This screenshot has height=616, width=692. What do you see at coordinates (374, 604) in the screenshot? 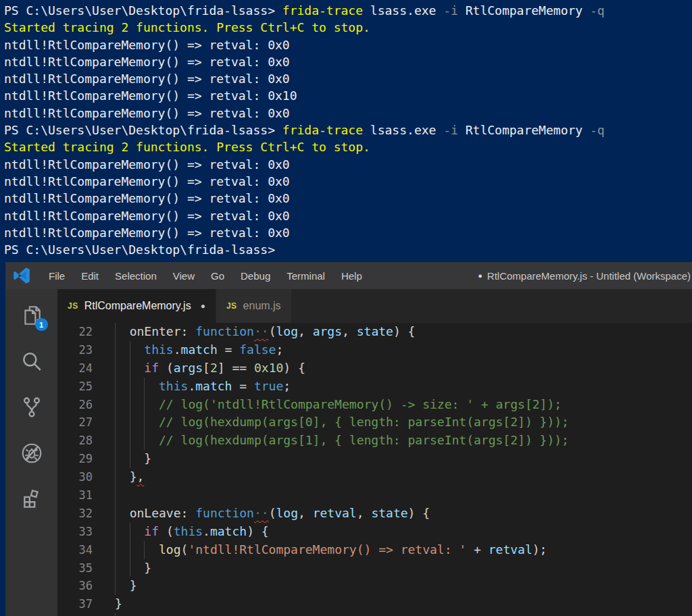
I see `code-line: 37}` at bounding box center [374, 604].